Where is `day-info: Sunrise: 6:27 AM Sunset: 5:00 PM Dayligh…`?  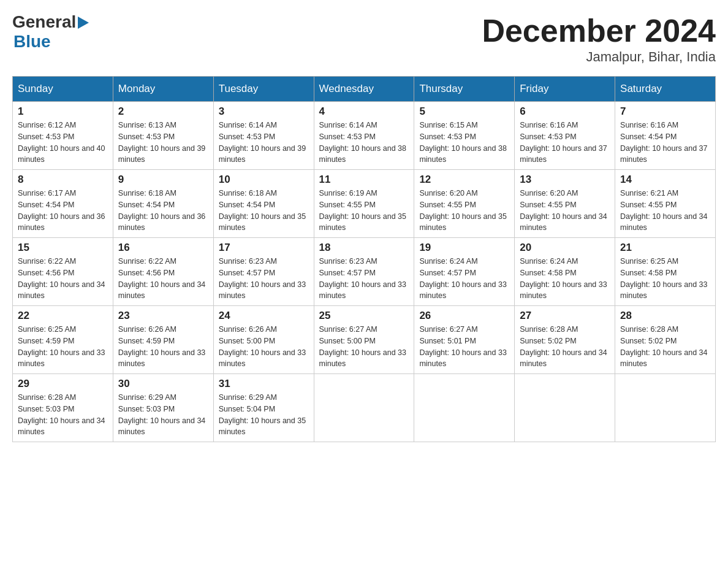
day-info: Sunrise: 6:27 AM Sunset: 5:00 PM Dayligh… is located at coordinates (364, 347).